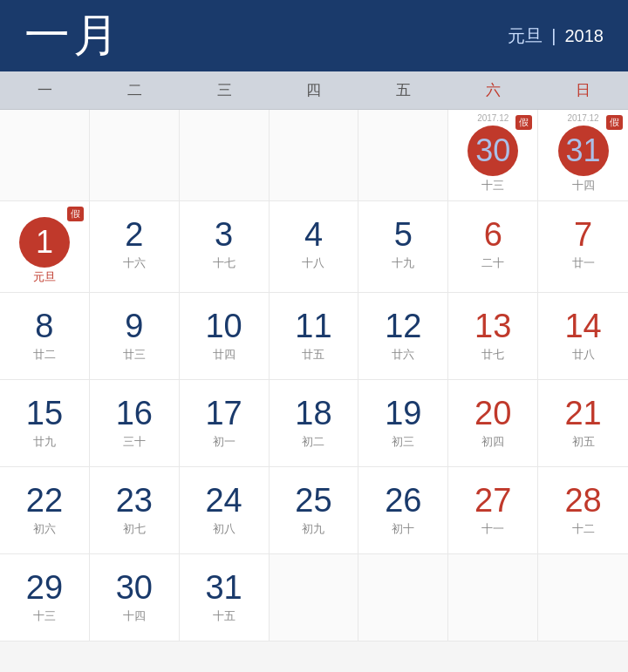  I want to click on day-cell-31: 31 十五, so click(225, 598).